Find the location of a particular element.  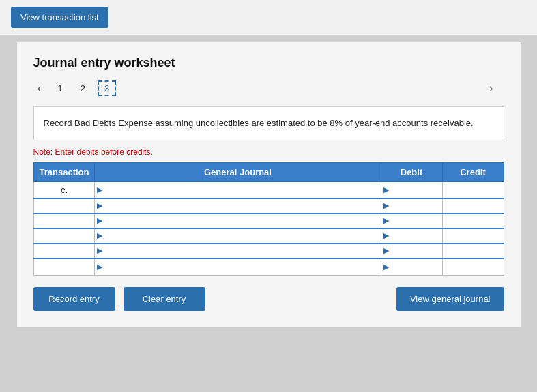

pagination-page-3: 3 is located at coordinates (106, 89).